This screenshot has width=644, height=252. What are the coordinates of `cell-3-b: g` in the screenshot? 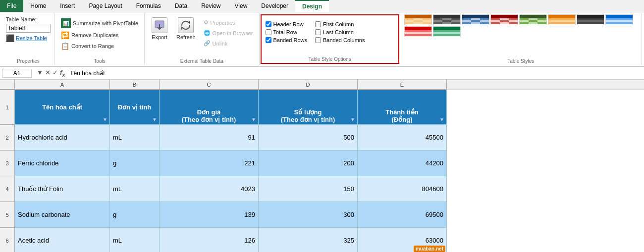 It's located at (135, 163).